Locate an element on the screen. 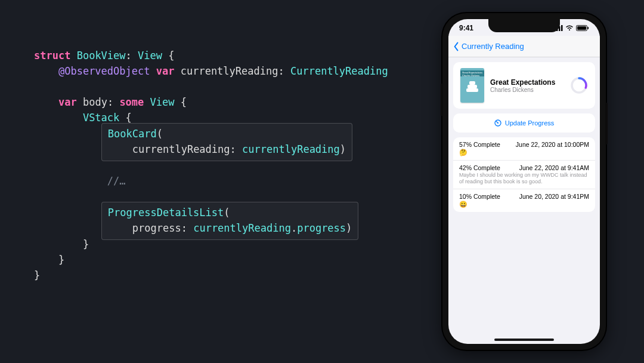  book-info: Great Expectations Charles Dickens is located at coordinates (522, 86).